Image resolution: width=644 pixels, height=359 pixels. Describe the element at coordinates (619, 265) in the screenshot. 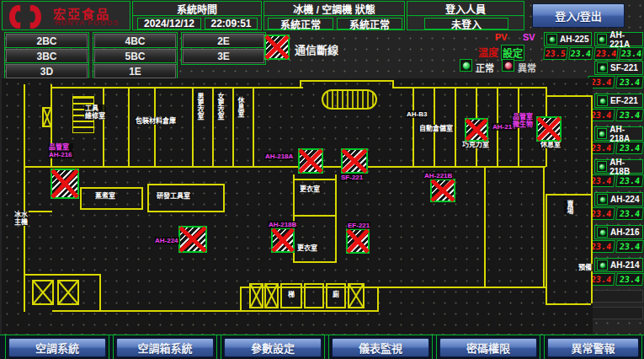

I see `unit-panel-ah214: AH-214` at that location.